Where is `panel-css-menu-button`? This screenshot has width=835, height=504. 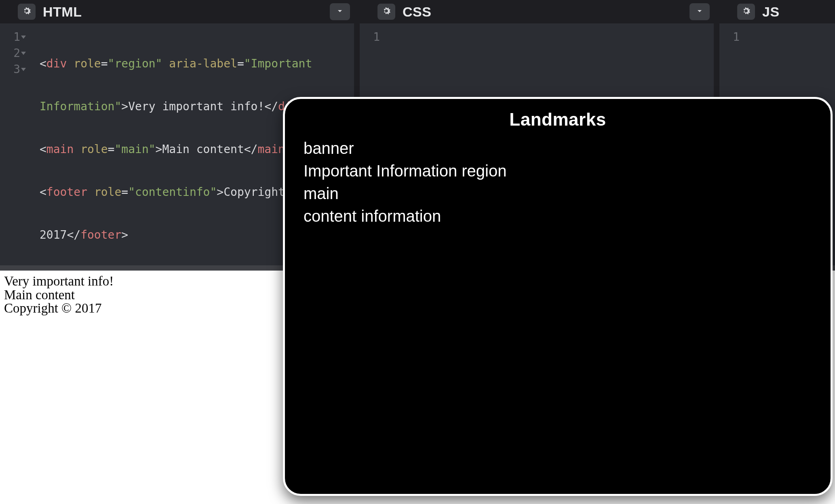
panel-css-menu-button is located at coordinates (700, 12).